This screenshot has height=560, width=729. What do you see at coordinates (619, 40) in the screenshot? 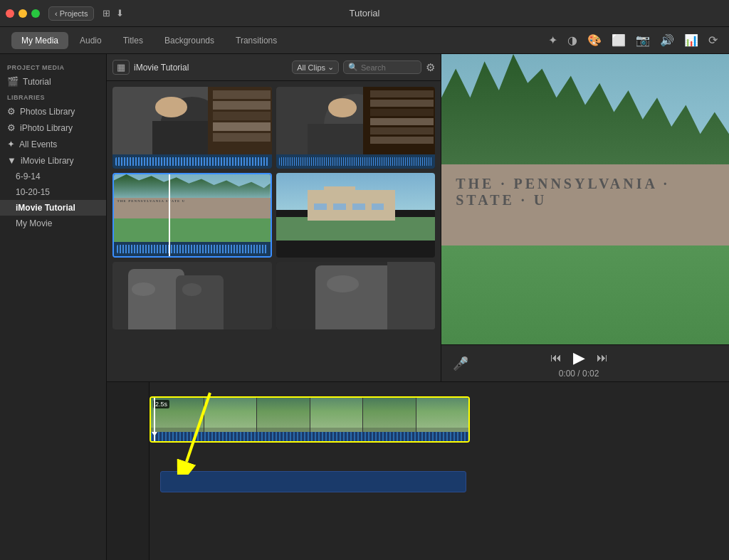
I see `crop-icon: ⬜` at bounding box center [619, 40].